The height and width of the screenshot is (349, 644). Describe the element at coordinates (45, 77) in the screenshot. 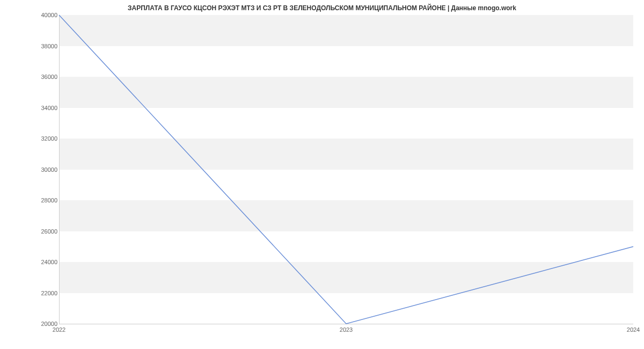

I see `y-tick-label: 36000` at that location.